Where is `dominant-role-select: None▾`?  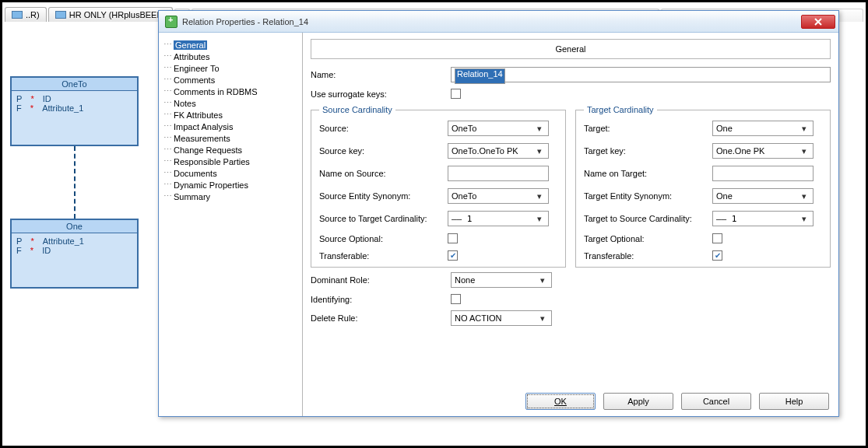 dominant-role-select: None▾ is located at coordinates (501, 280).